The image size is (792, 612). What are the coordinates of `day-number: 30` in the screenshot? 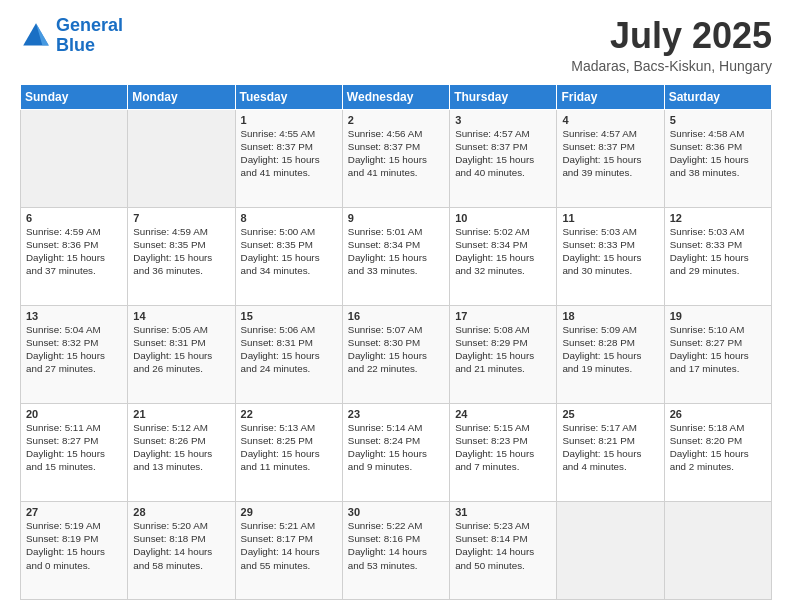 It's located at (396, 512).